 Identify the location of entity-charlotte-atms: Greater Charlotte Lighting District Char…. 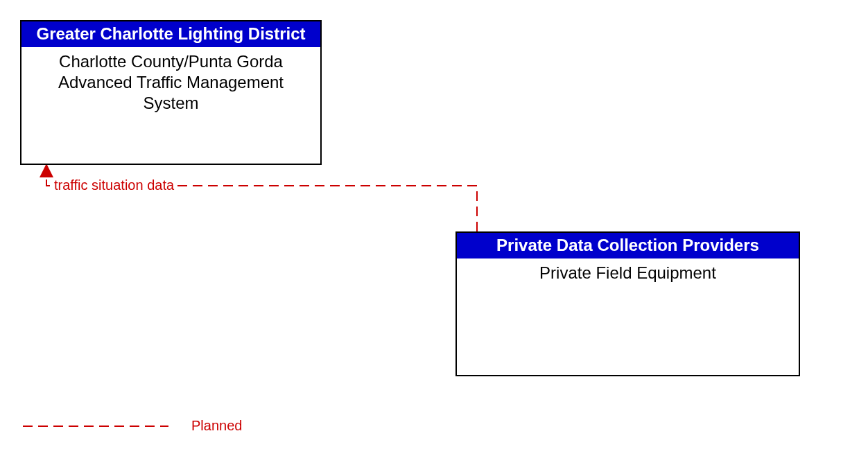
(171, 93).